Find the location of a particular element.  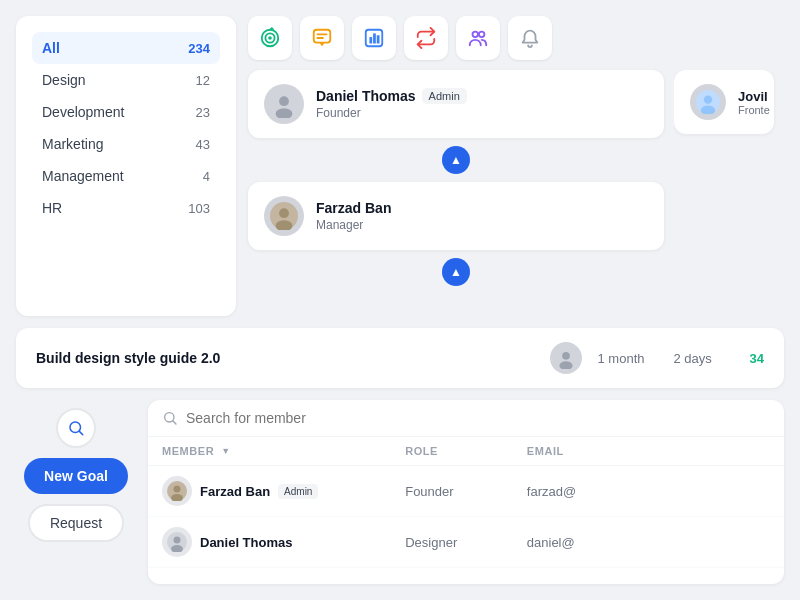

chevron-up-2: ▲ is located at coordinates (456, 272).